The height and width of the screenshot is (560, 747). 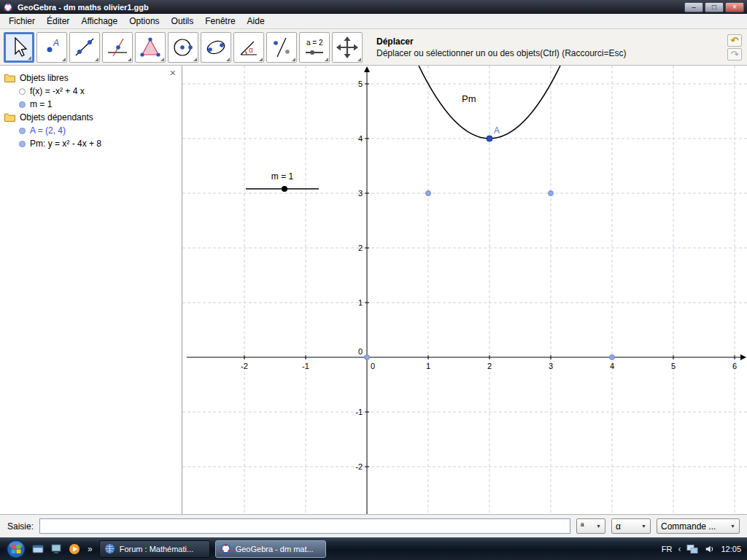 I want to click on tree-section-dependent-objects: Objets dépendants, so click(x=90, y=117).